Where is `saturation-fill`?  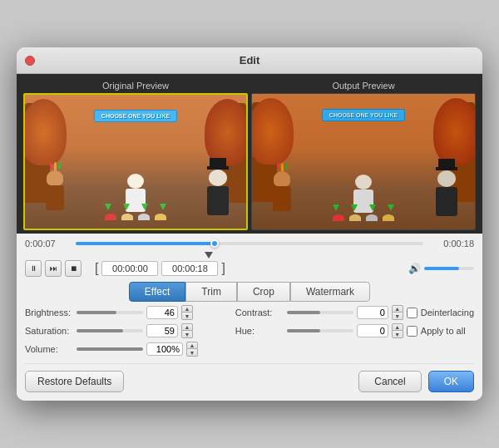
saturation-fill is located at coordinates (100, 331).